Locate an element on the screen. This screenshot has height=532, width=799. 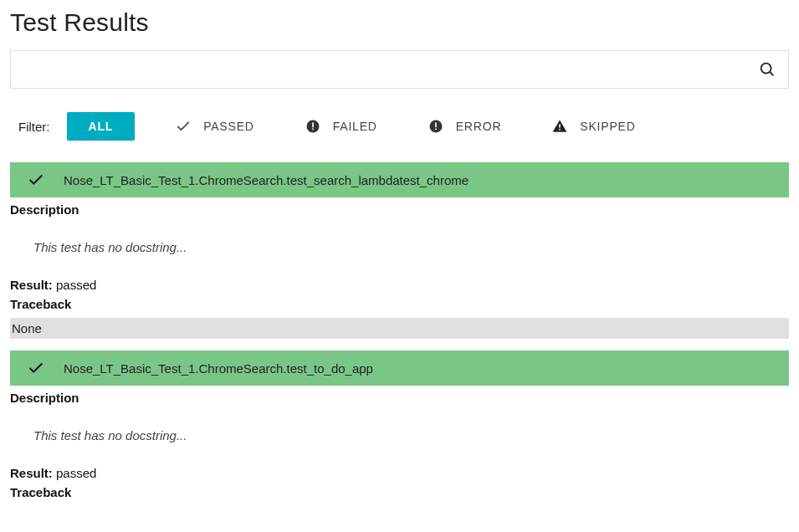
filter-all-label: ALL is located at coordinates (101, 126).